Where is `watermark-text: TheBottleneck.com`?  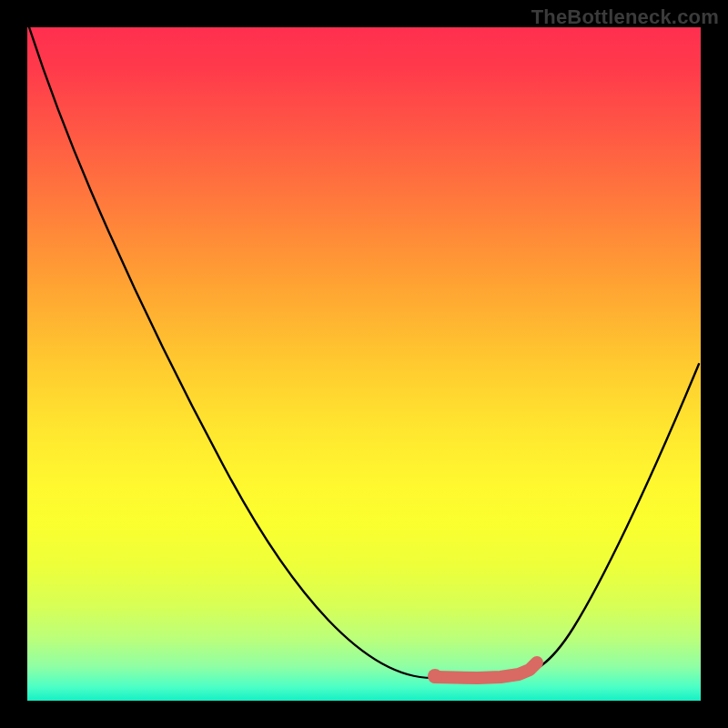
watermark-text: TheBottleneck.com is located at coordinates (625, 17).